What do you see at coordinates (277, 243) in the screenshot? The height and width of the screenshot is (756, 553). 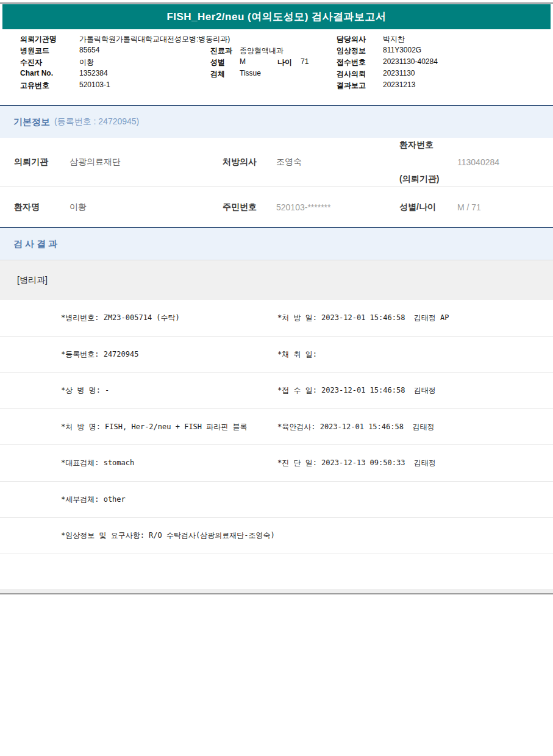 I see `section-results-header: 검사결과` at bounding box center [277, 243].